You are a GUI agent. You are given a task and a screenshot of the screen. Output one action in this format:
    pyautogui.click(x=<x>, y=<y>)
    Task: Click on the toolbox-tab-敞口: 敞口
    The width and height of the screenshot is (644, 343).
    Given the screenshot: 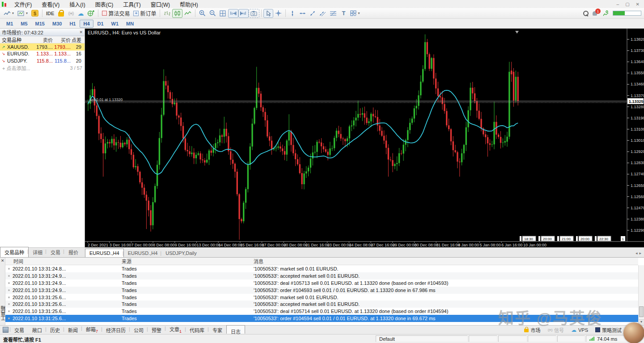 What is the action you would take?
    pyautogui.click(x=37, y=330)
    